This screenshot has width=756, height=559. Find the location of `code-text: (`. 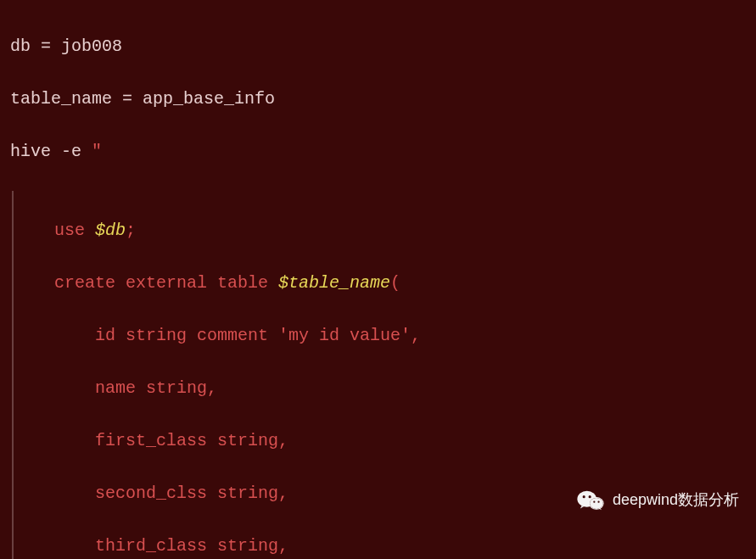

code-text: ( is located at coordinates (395, 283).